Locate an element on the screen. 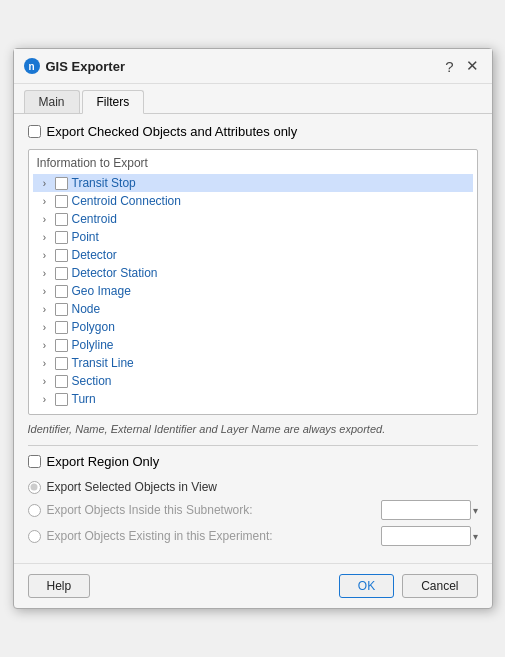 Image resolution: width=505 pixels, height=657 pixels. close-icon: ✕ is located at coordinates (472, 66).